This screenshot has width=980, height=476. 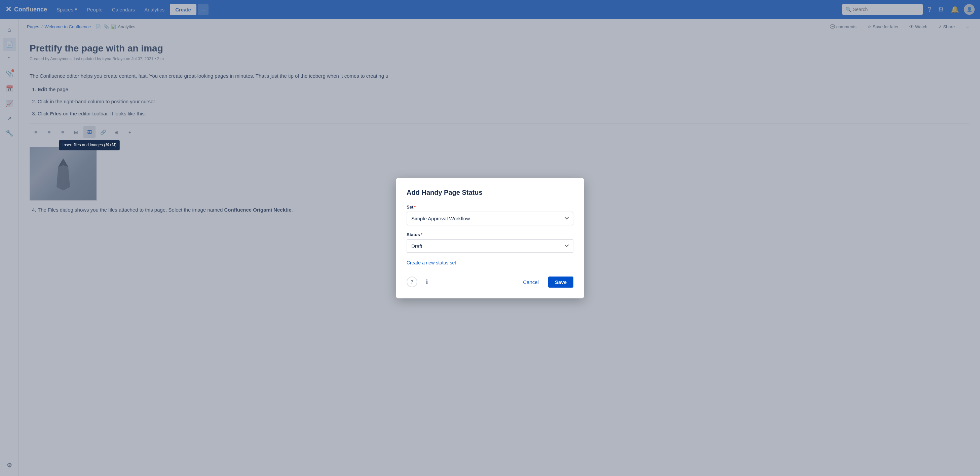 I want to click on modal-footer-left: ? ℹ, so click(x=419, y=282).